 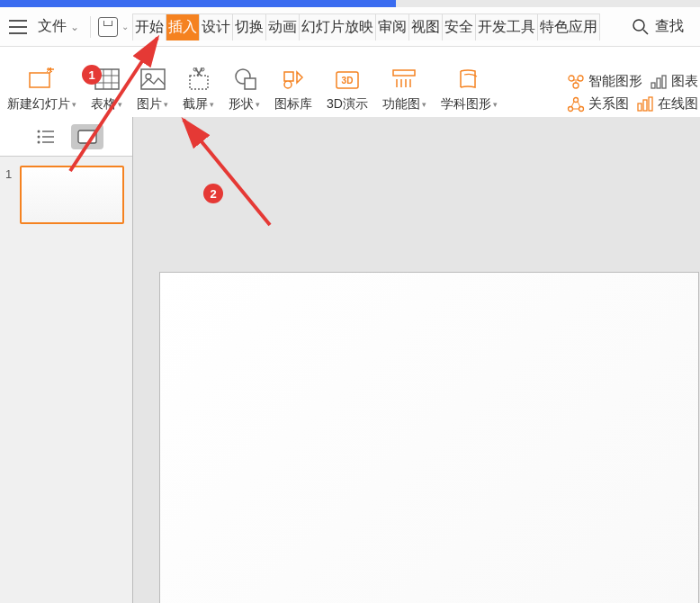 What do you see at coordinates (41, 89) in the screenshot?
I see `ribbon-new-slide: 新建幻灯片▾` at bounding box center [41, 89].